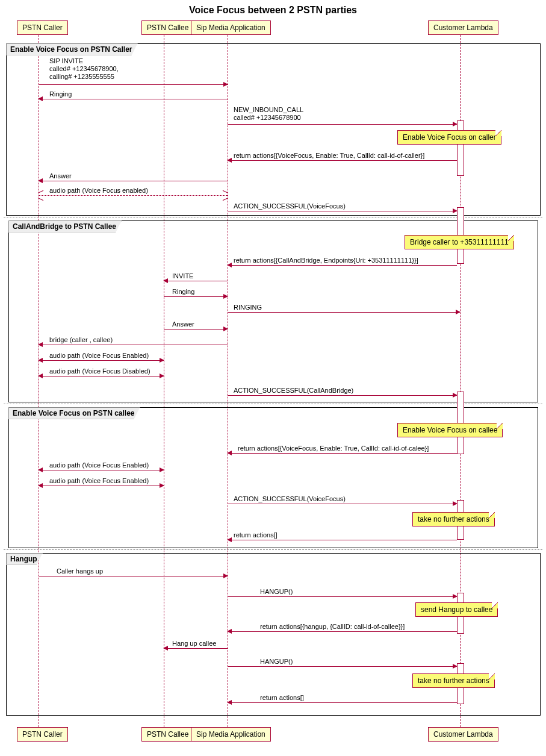  I want to click on arrow-action-success-cab, so click(342, 395).